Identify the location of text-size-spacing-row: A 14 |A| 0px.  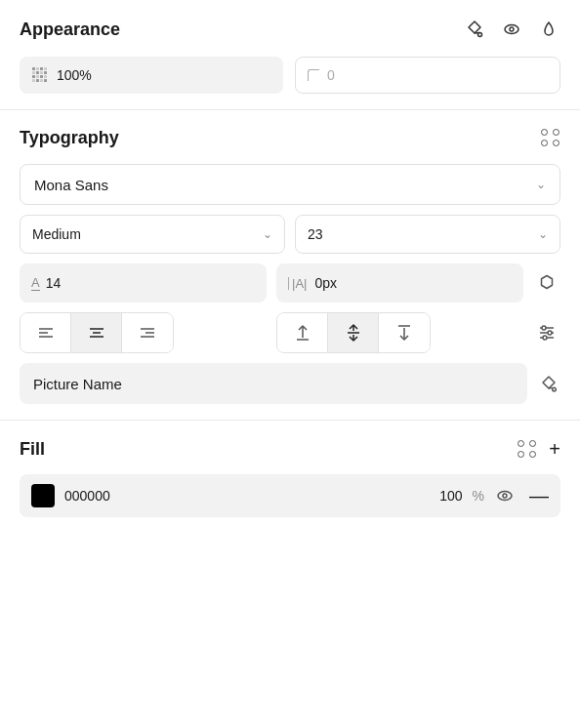
(290, 283).